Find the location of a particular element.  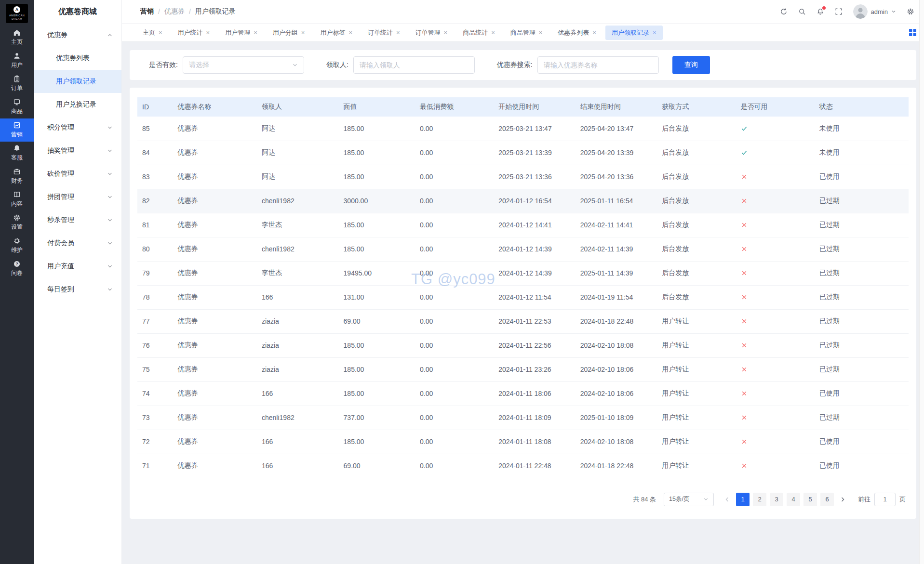

menu-subitem-0-1: 用户领取记录 is located at coordinates (78, 81).